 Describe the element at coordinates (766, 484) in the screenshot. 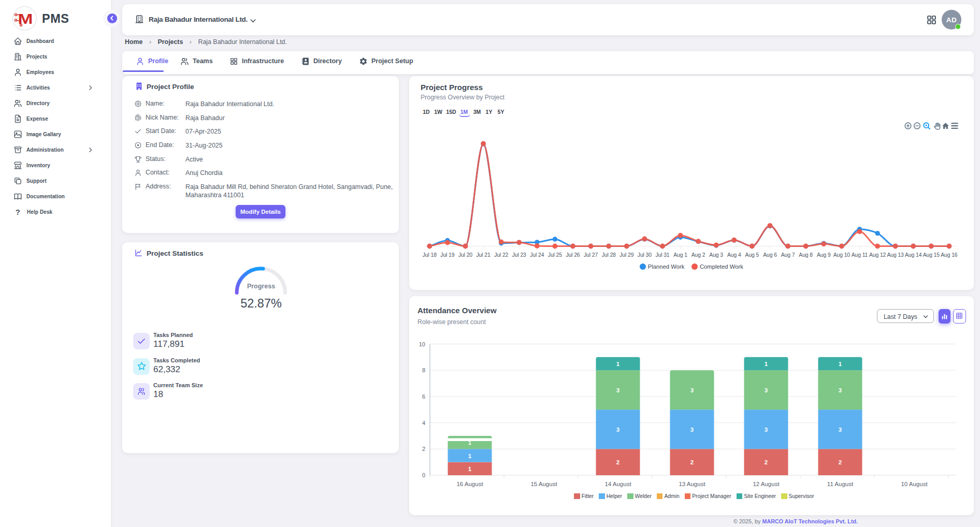

I see `svg-text: 12 August` at that location.